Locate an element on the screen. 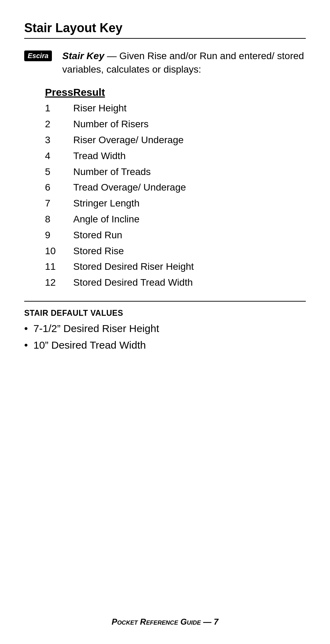  press-value: 9 is located at coordinates (49, 235).